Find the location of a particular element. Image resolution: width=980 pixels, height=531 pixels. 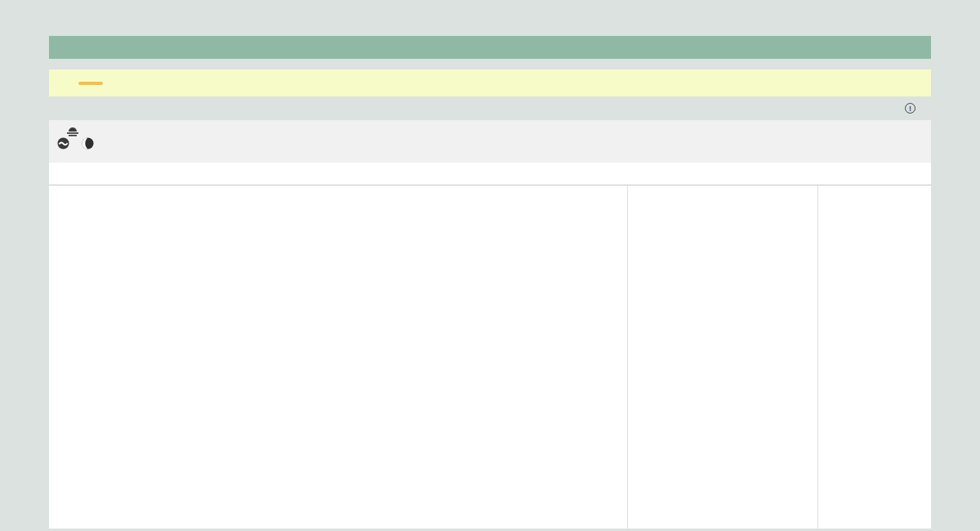

advisory-bar is located at coordinates (490, 83).